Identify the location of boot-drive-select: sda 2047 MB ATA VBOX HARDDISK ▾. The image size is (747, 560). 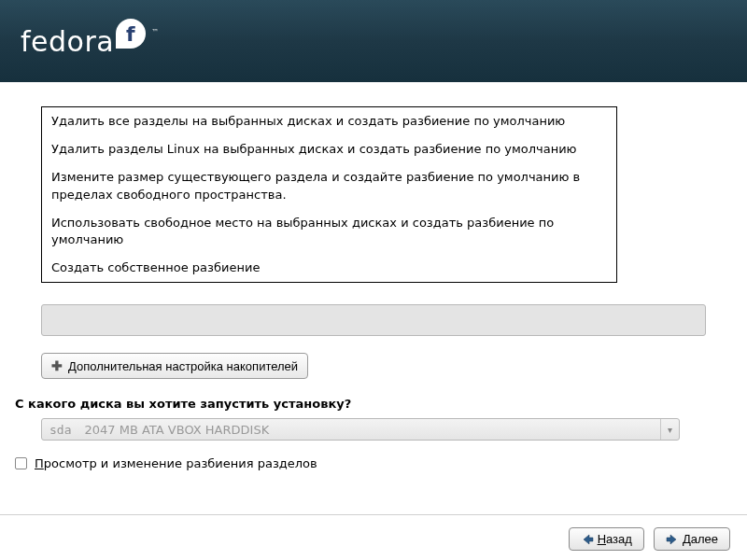
(360, 429).